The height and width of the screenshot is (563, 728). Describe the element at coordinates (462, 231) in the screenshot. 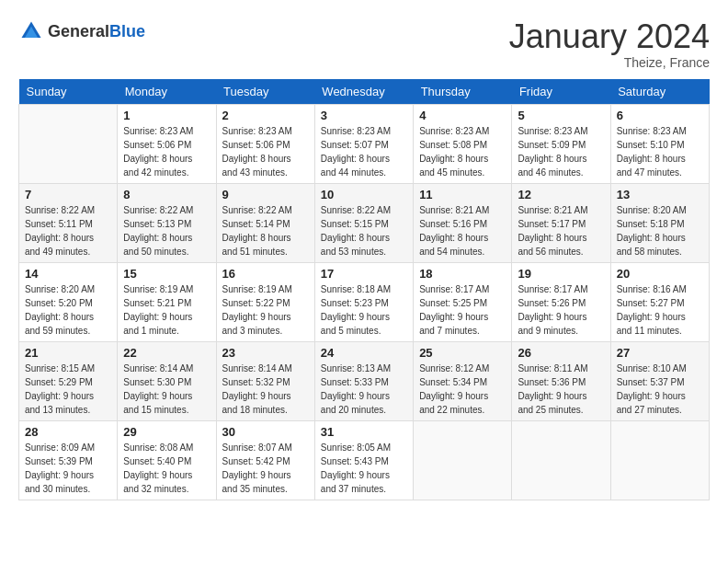

I see `day-info: Sunrise: 8:21 AM Sunset: 5:16 PM Dayligh…` at that location.